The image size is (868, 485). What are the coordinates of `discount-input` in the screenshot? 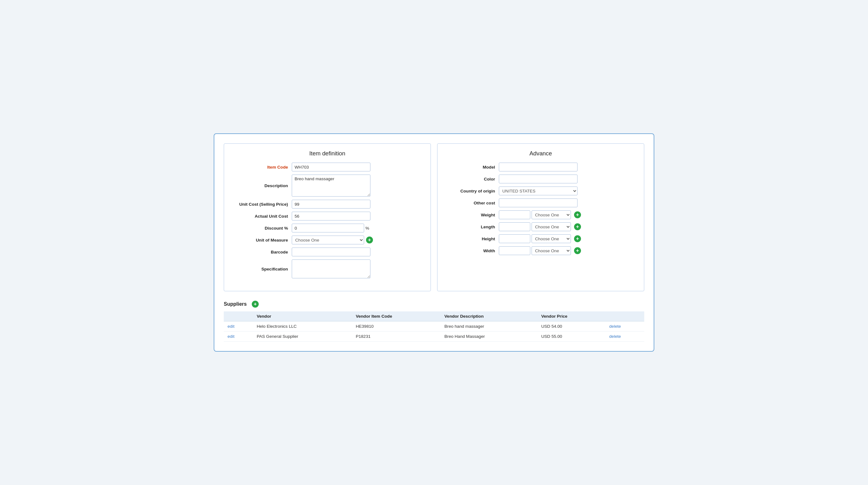 It's located at (328, 228).